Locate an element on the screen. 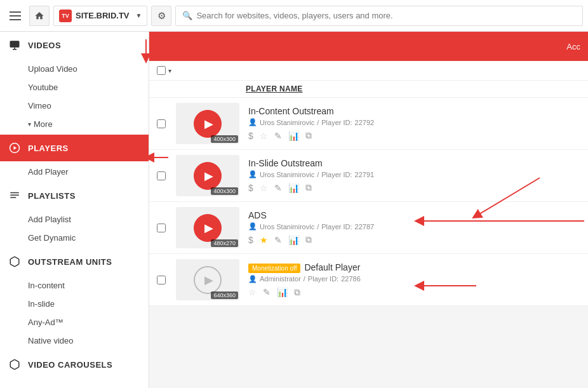 The image size is (588, 388). play-button-2: ▶ is located at coordinates (208, 176).